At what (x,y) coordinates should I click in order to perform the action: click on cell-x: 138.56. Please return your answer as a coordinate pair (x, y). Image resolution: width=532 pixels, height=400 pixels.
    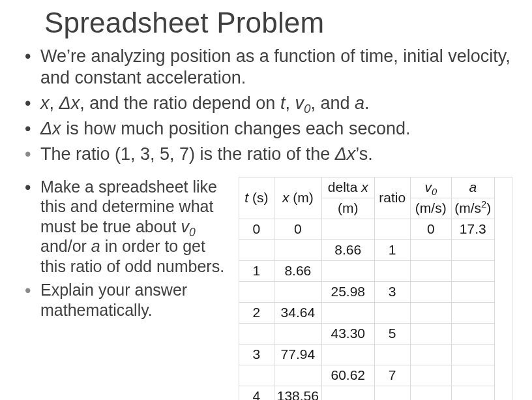
    Looking at the image, I should click on (297, 393).